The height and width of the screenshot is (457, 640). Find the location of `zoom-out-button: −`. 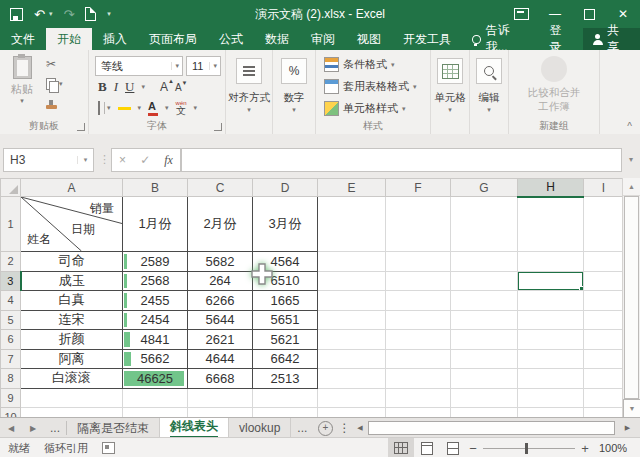

zoom-out-button: − is located at coordinates (473, 448).